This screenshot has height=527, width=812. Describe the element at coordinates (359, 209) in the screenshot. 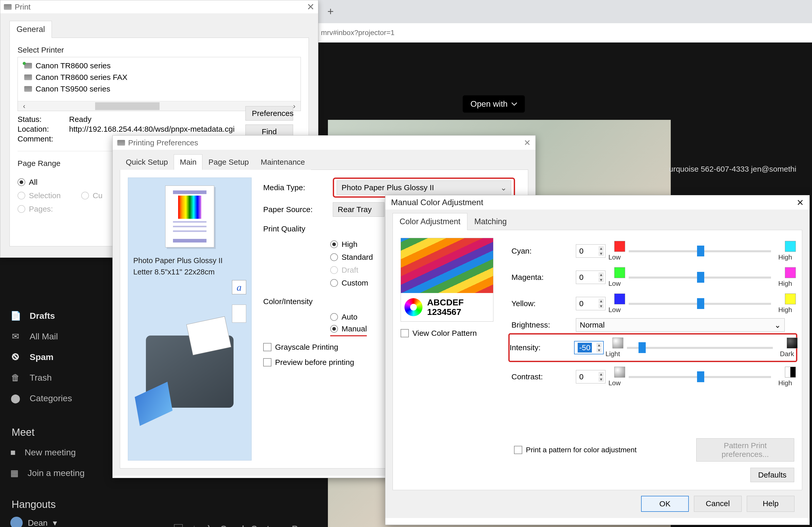

I see `paper-source-dropdown: Rear Tray` at that location.